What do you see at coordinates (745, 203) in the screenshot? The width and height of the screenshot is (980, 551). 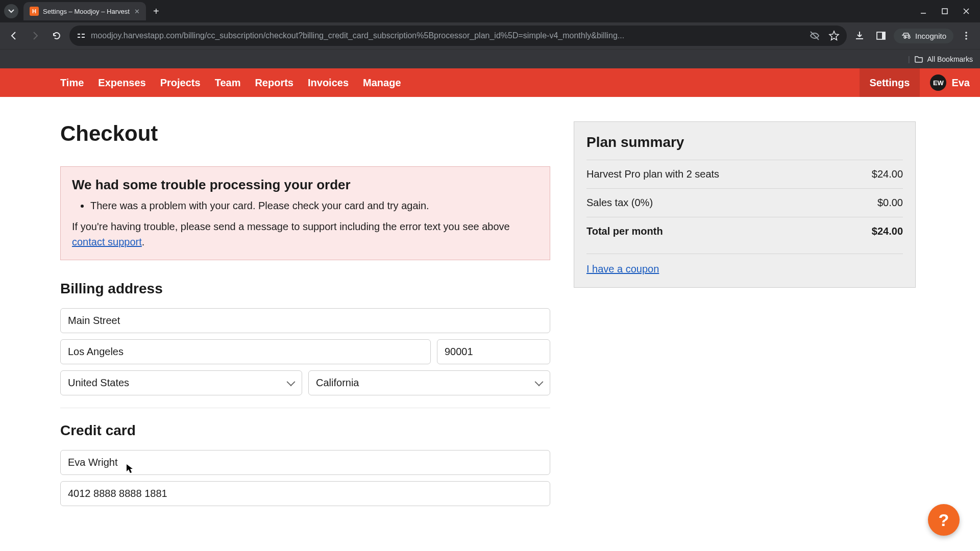 I see `plan-row: Sales tax (0%) $0.00` at bounding box center [745, 203].